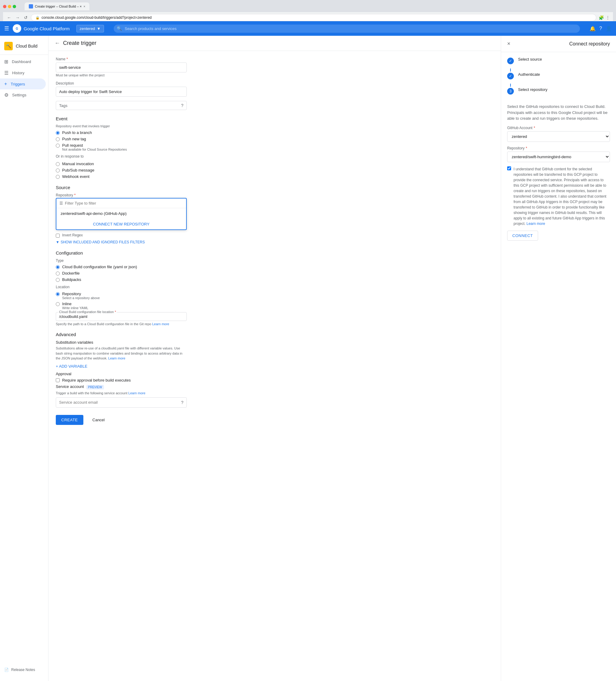 The width and height of the screenshot is (616, 681). I want to click on approval-checkbox-input, so click(58, 380).